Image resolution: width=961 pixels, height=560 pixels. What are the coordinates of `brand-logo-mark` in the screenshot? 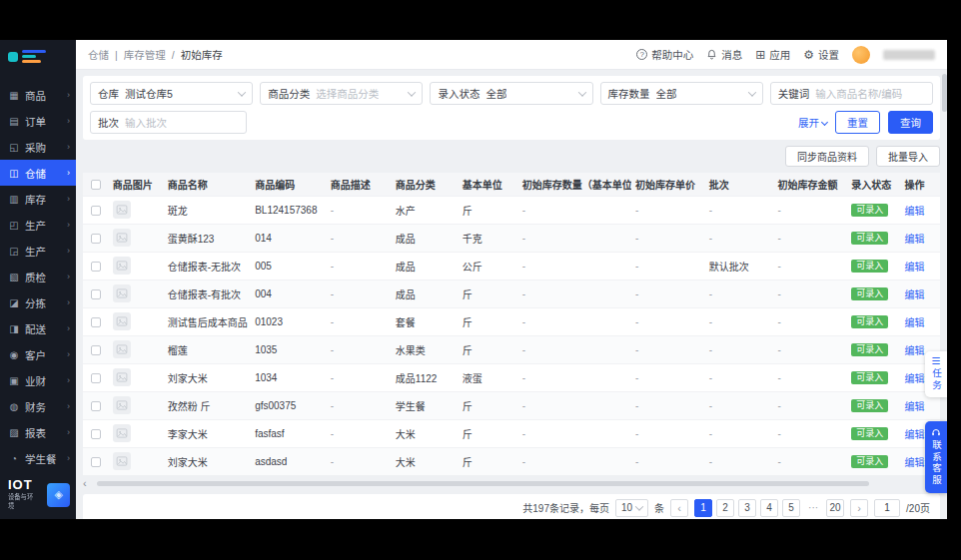 It's located at (13, 57).